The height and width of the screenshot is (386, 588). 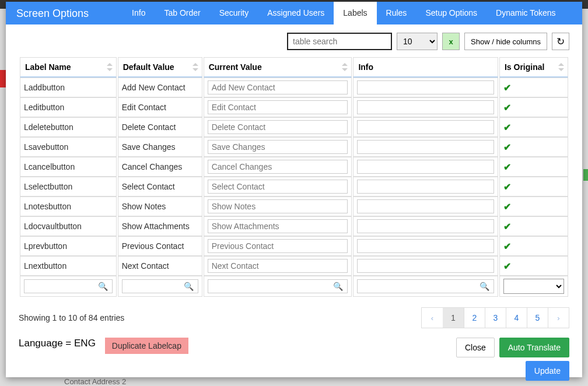 What do you see at coordinates (340, 41) in the screenshot?
I see `table-search-input` at bounding box center [340, 41].